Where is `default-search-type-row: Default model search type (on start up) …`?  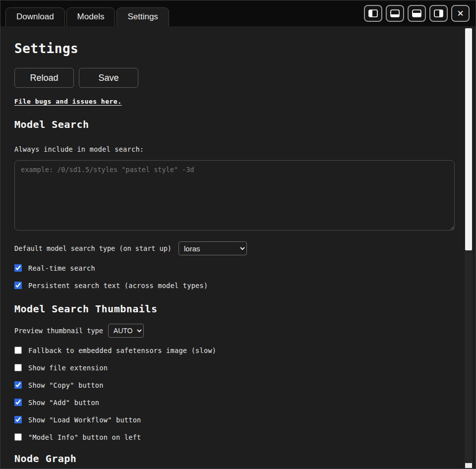
default-search-type-row: Default model search type (on start up) … is located at coordinates (234, 248).